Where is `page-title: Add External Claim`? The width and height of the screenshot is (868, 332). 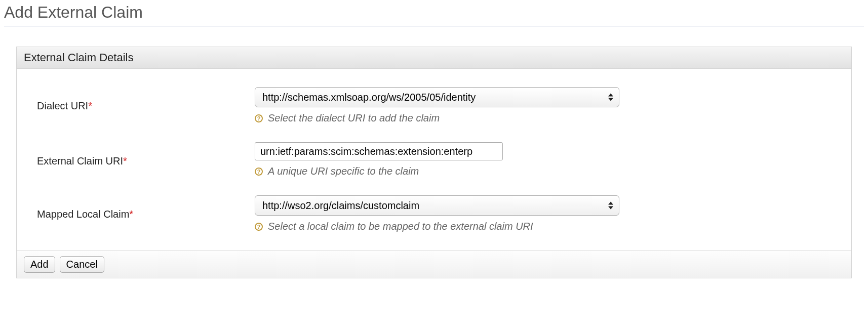 page-title: Add External Claim is located at coordinates (434, 13).